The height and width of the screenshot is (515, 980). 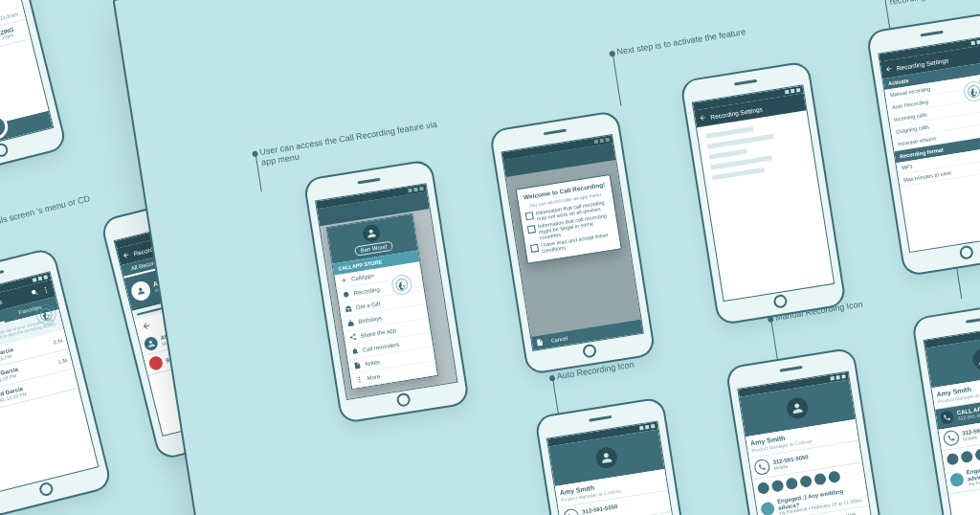 I want to click on phone-recorded-list: Recorded Calls All Recordings Favorites …, so click(x=56, y=381).